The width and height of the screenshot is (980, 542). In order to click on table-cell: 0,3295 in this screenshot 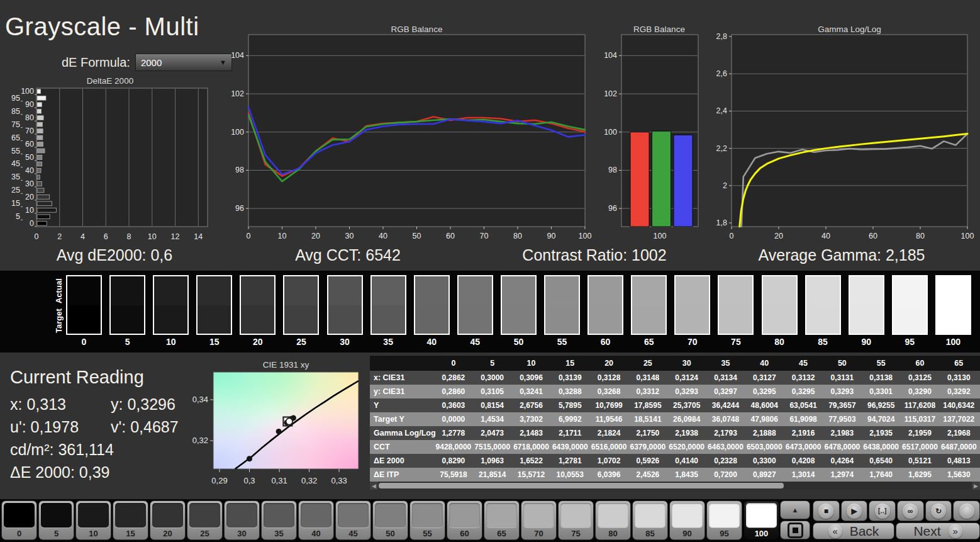, I will do `click(803, 392)`.